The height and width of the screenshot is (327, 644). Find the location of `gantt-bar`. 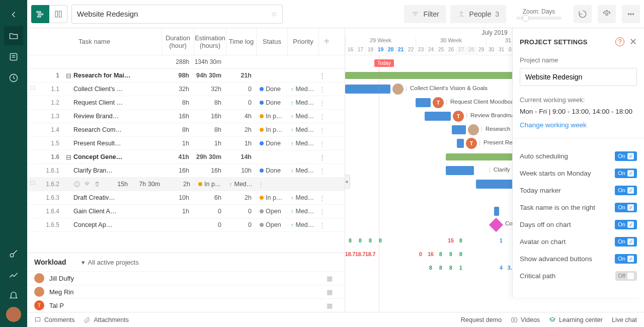

gantt-bar is located at coordinates (441, 75).